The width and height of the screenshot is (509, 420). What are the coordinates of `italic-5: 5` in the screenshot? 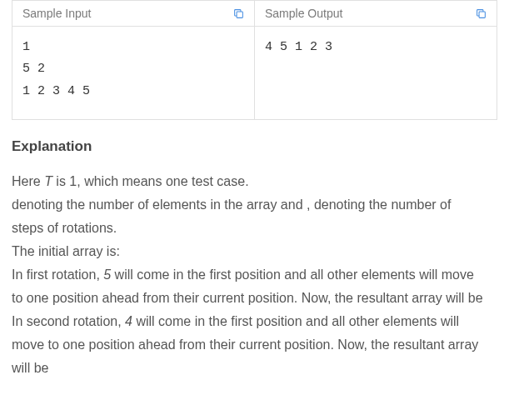 It's located at (107, 275).